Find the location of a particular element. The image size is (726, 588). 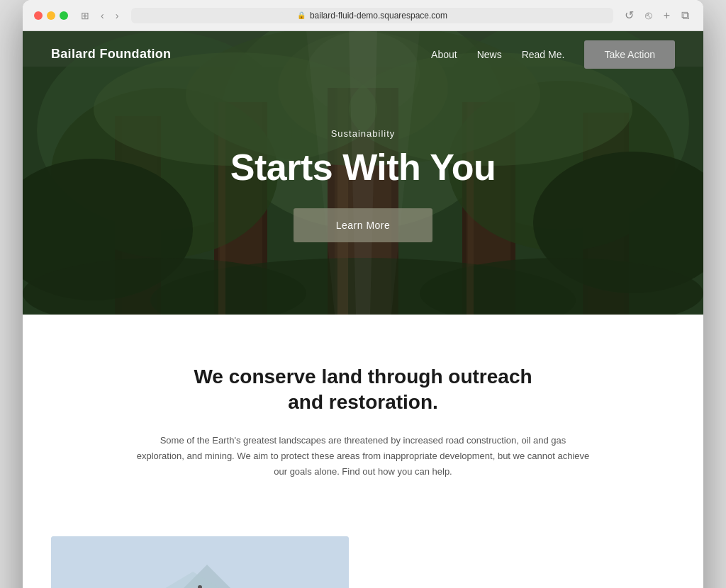

nav-about: About is located at coordinates (444, 55).